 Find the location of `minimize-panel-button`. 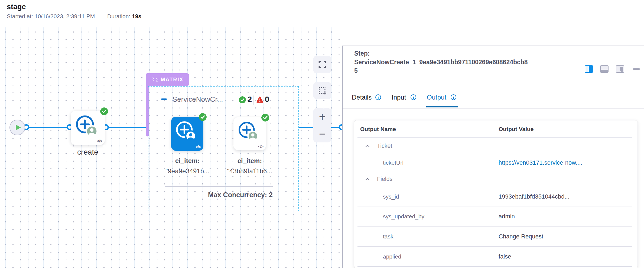

minimize-panel-button is located at coordinates (636, 69).